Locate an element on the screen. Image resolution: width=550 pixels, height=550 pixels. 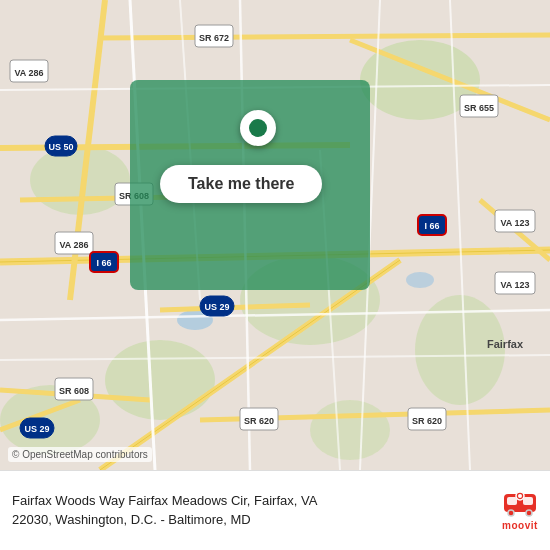
moovit-icon is located at coordinates (520, 504).